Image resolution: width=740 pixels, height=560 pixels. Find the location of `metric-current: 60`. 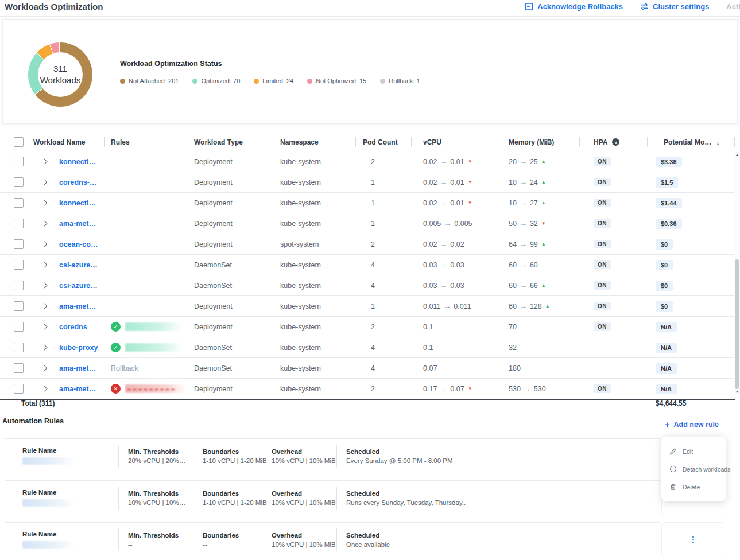

metric-current: 60 is located at coordinates (513, 265).